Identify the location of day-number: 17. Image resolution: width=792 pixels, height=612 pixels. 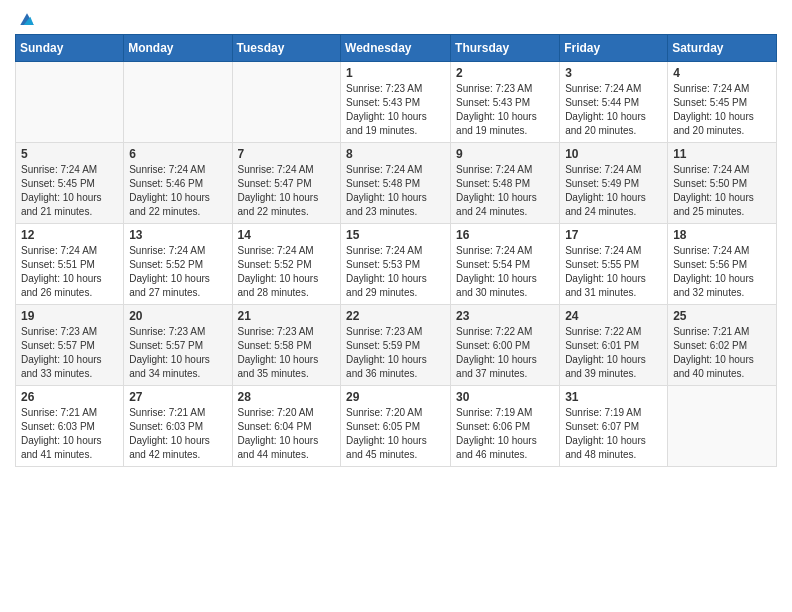
(614, 235).